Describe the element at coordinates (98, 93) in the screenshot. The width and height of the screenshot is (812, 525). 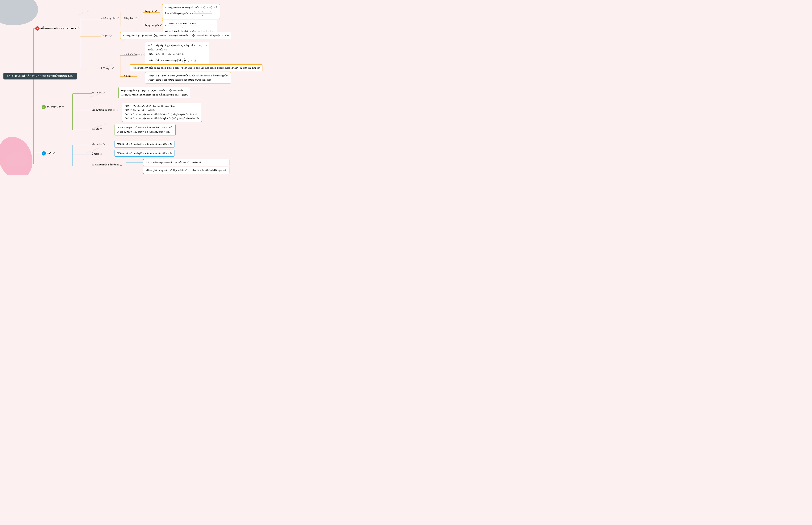
I see `branch-kn-tpv-label: Khái niệm` at that location.